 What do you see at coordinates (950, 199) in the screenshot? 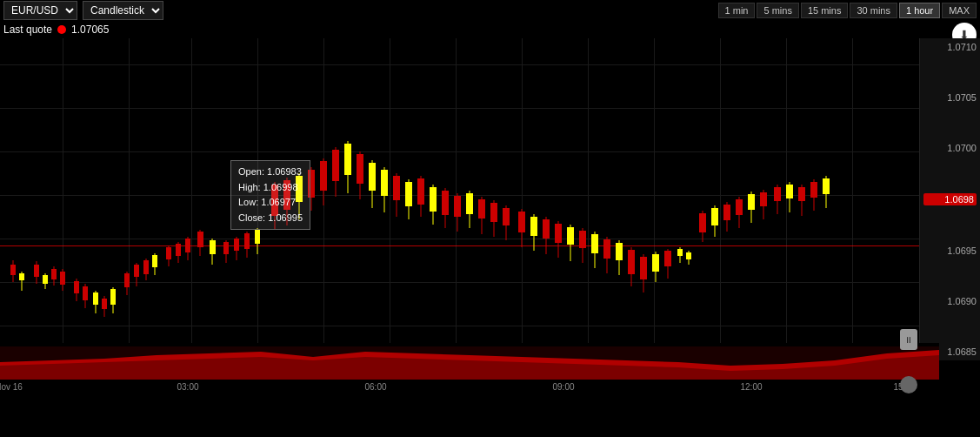
I see `price-axis: 1.0710 1.0705 1.0700 1.0698 1.0695 1.069…` at bounding box center [950, 199].